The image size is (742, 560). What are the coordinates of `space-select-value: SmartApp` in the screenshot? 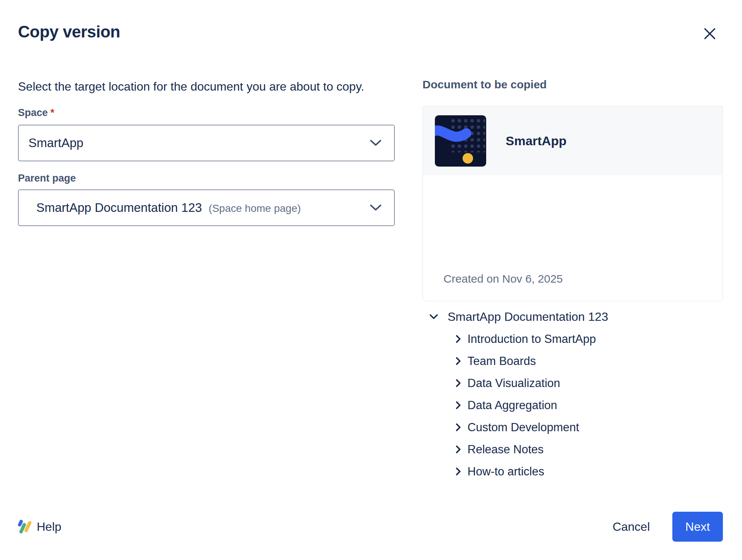 It's located at (199, 143).